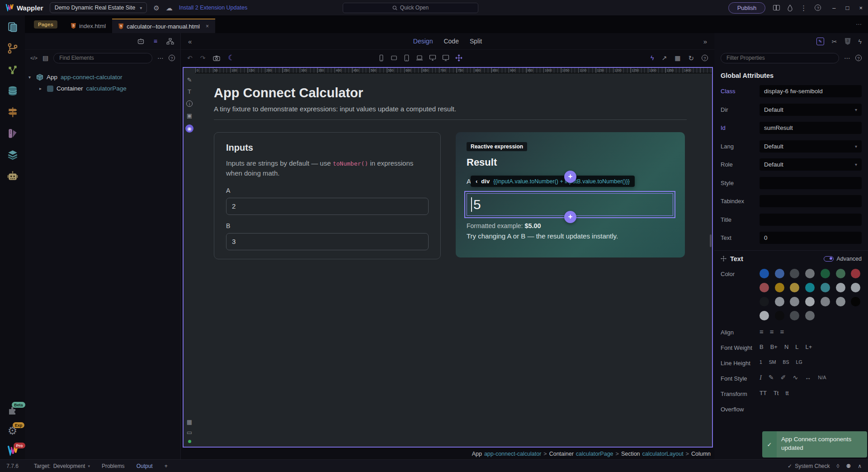  Describe the element at coordinates (13, 451) in the screenshot. I see `wappler-pro-item: Pro` at that location.